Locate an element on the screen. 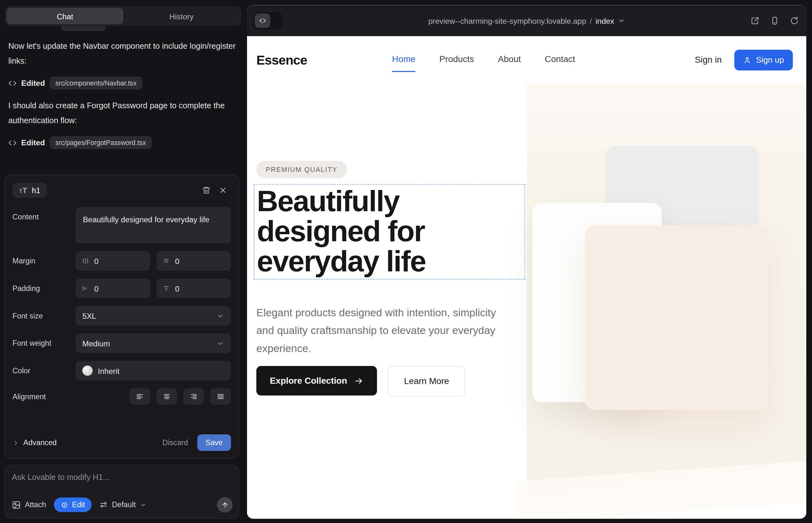 The height and width of the screenshot is (523, 812). content-row: Content Beautifully designed for everyda… is located at coordinates (122, 225).